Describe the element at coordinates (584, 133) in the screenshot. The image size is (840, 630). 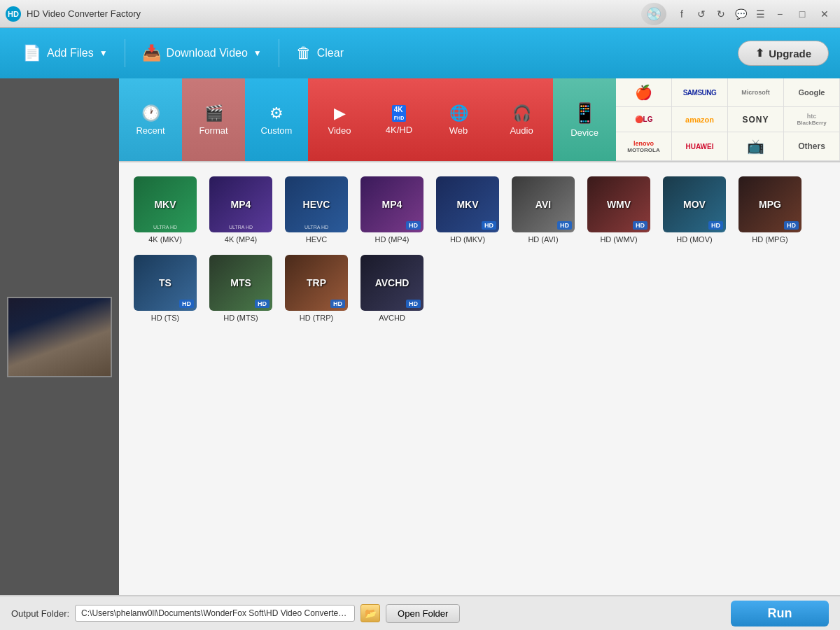
I see `device-label: Device` at that location.